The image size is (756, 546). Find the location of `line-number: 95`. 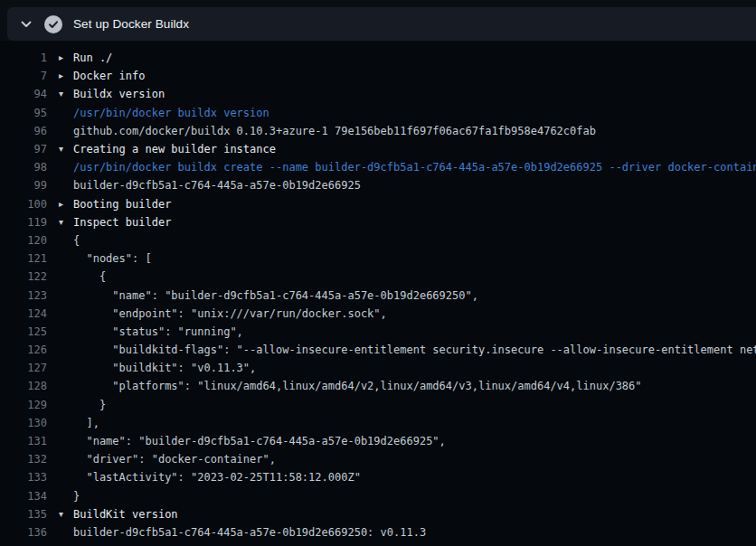

line-number: 95 is located at coordinates (24, 113).